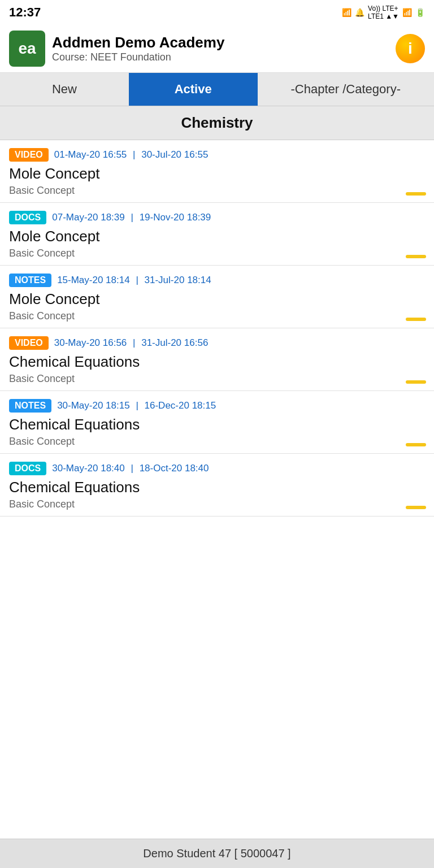 This screenshot has height=868, width=434. What do you see at coordinates (181, 406) in the screenshot?
I see `date-end: 16-Dec-20 18:15` at bounding box center [181, 406].